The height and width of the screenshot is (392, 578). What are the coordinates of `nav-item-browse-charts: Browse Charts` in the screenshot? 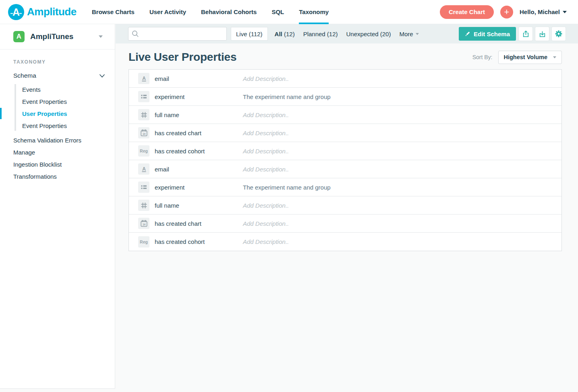 It's located at (113, 12).